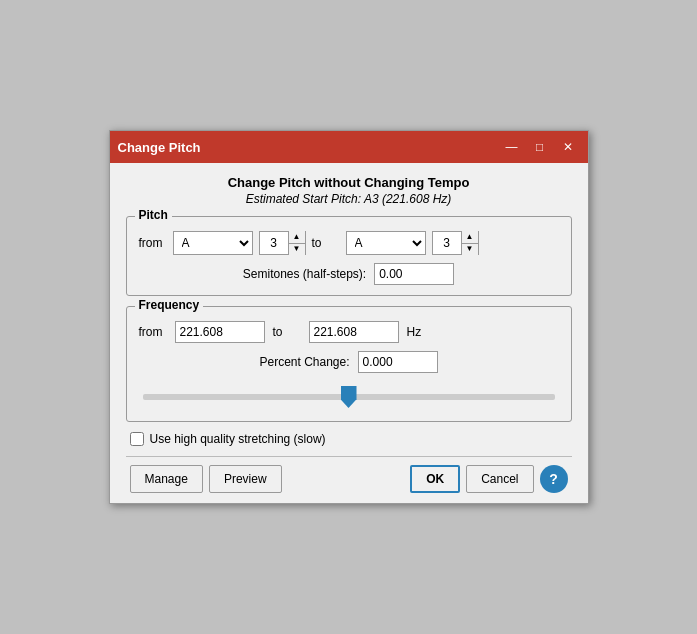 The height and width of the screenshot is (634, 697). I want to click on semitones-row: Semitones (half-steps):, so click(349, 274).